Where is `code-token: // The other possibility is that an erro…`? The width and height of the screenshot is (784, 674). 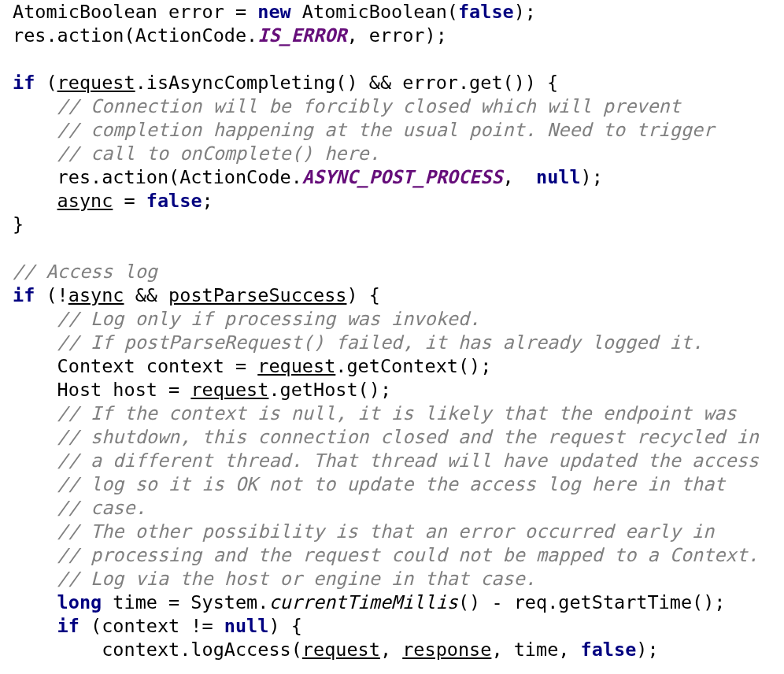
code-token: // The other possibility is that an erro… is located at coordinates (386, 531).